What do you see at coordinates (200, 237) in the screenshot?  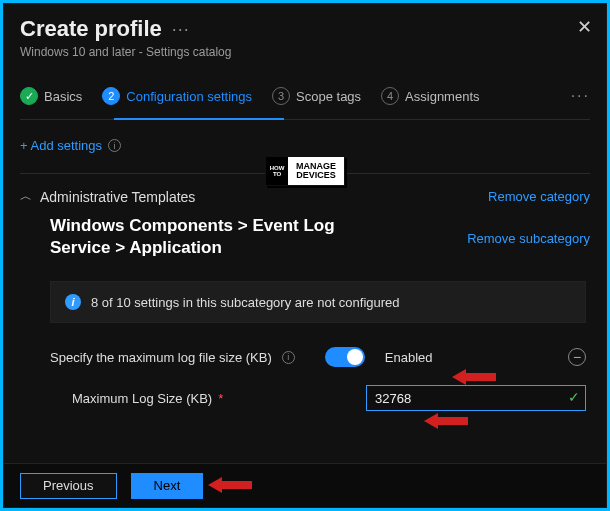 I see `breadcrumb: Windows Components > Event Log Service >…` at bounding box center [200, 237].